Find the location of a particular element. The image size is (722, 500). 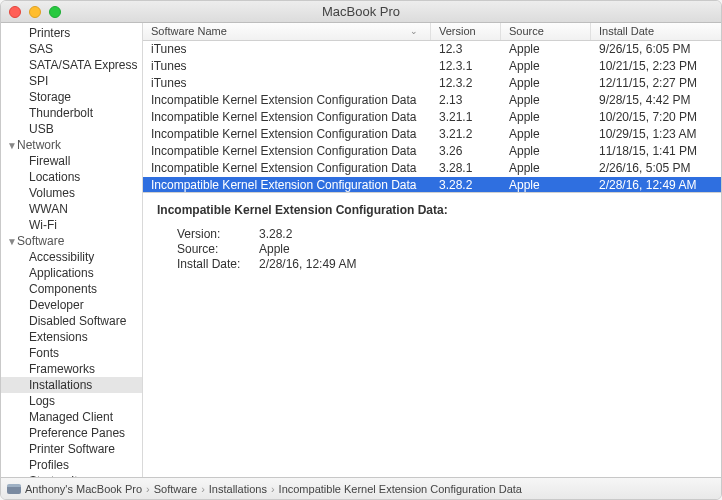

table-row: iTunes12.3.1Apple10/21/15, 2:23 PM is located at coordinates (432, 66).